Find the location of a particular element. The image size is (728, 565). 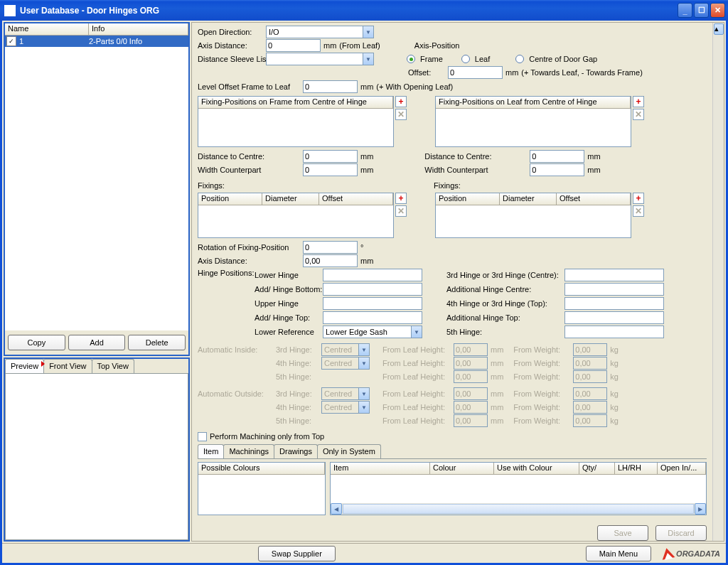

axis-distance-input: 0 is located at coordinates (293, 45).